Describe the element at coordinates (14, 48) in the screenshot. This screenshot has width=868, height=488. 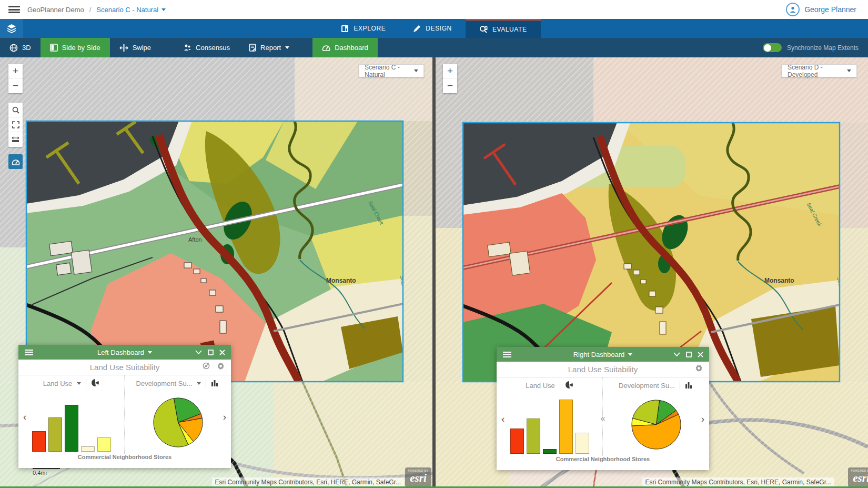
I see `globe-icon` at that location.